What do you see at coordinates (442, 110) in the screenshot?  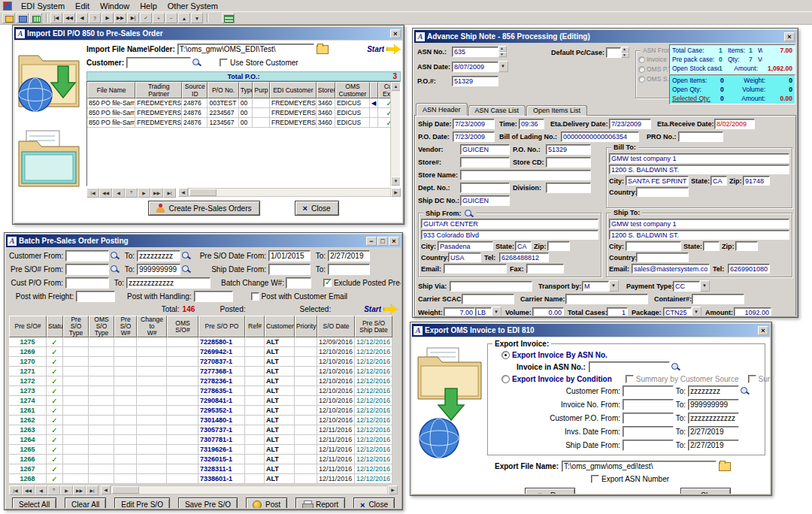 I see `tab: ASN Header` at bounding box center [442, 110].